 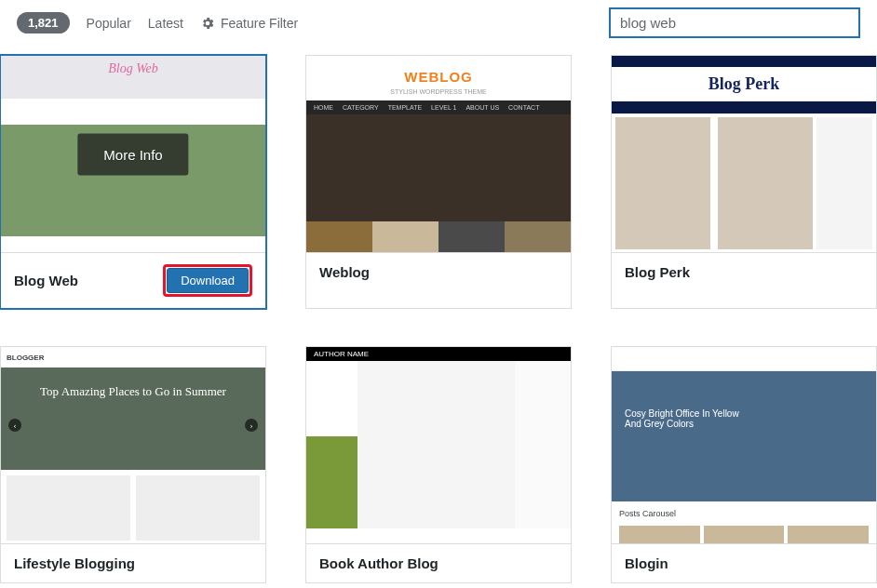 What do you see at coordinates (744, 535) in the screenshot?
I see `thumb-tiles` at bounding box center [744, 535].